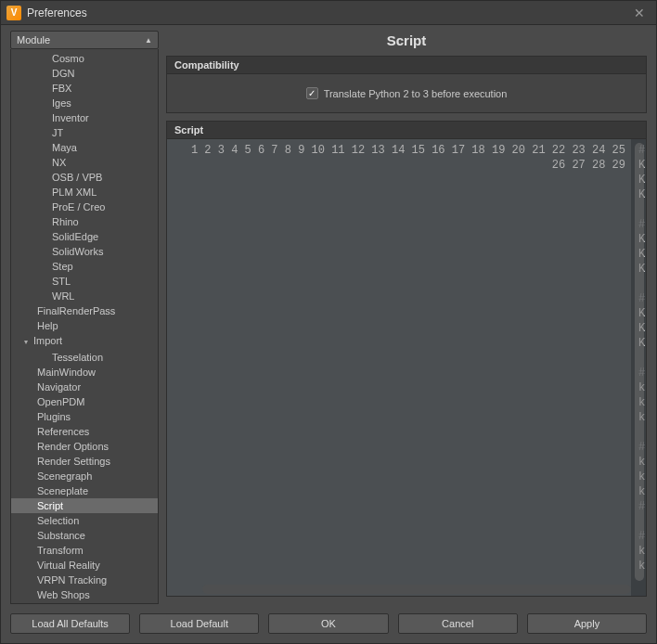 This screenshot has height=644, width=657. Describe the element at coordinates (59, 387) in the screenshot. I see `sidebar-item-label: Navigator` at that location.